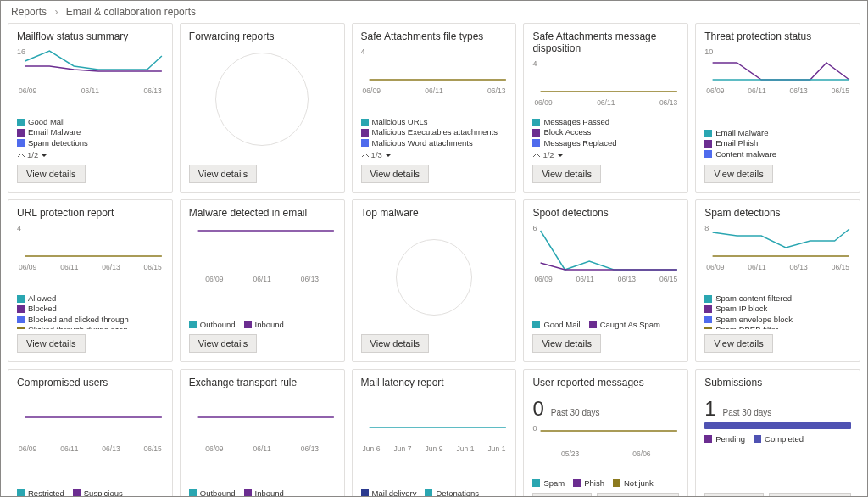 Image resolution: width=868 pixels, height=497 pixels. What do you see at coordinates (90, 493) in the screenshot?
I see `legend: Restricted Suspicious` at bounding box center [90, 493].